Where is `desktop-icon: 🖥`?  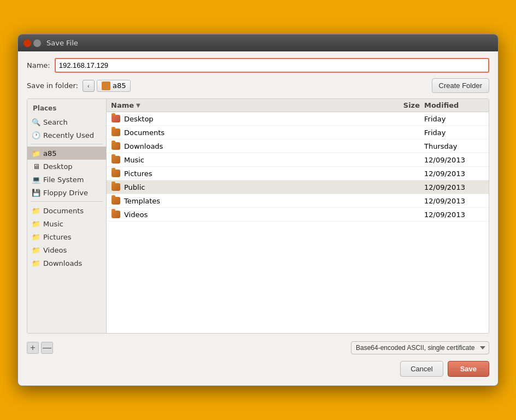 desktop-icon: 🖥 is located at coordinates (36, 166).